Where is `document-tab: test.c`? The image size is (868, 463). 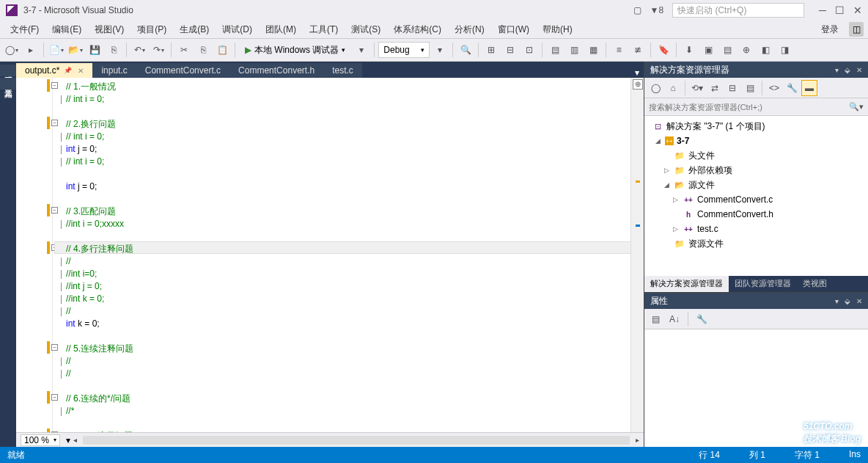 document-tab: test.c is located at coordinates (343, 70).